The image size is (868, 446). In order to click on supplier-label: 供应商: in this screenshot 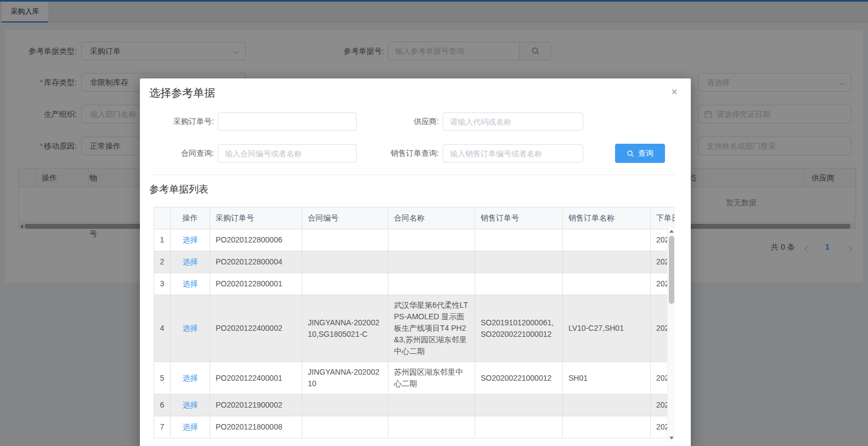, I will do `click(406, 122)`.